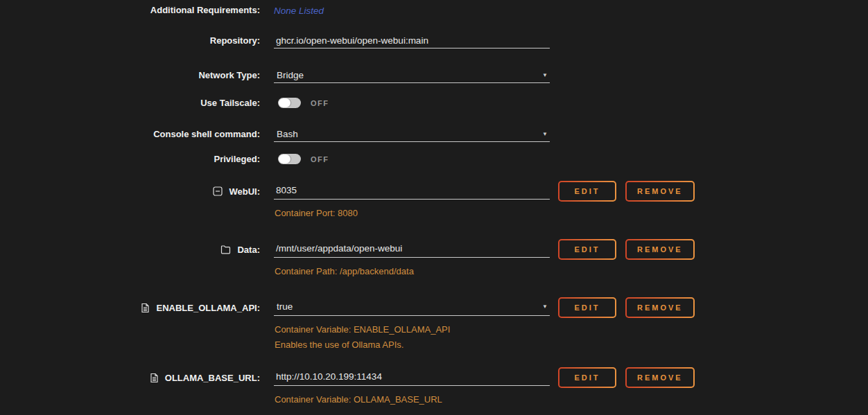  I want to click on folder-icon, so click(226, 249).